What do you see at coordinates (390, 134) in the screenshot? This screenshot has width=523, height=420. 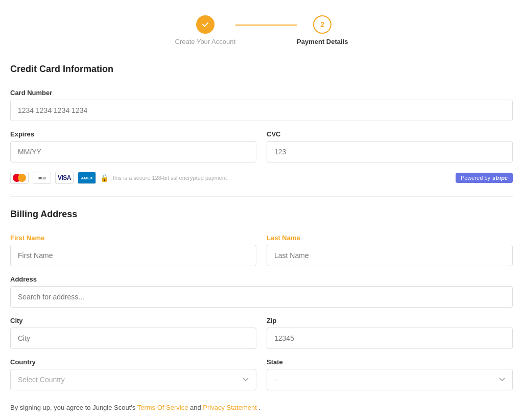 I see `cvc-label: CVC` at bounding box center [390, 134].